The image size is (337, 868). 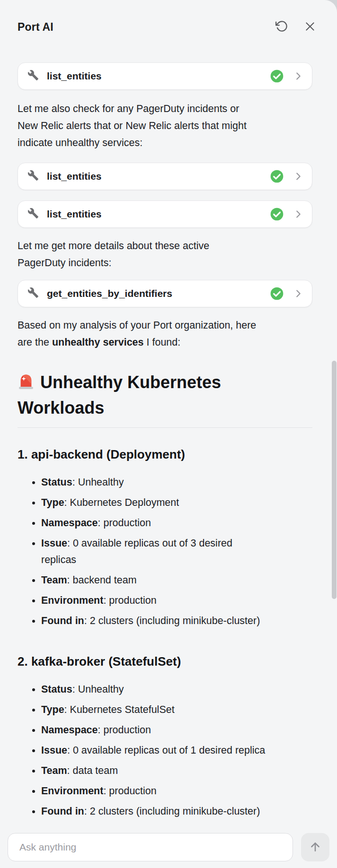 I want to click on workload-section-title: 2. kafka-broker (StatefulSet), so click(x=165, y=661).